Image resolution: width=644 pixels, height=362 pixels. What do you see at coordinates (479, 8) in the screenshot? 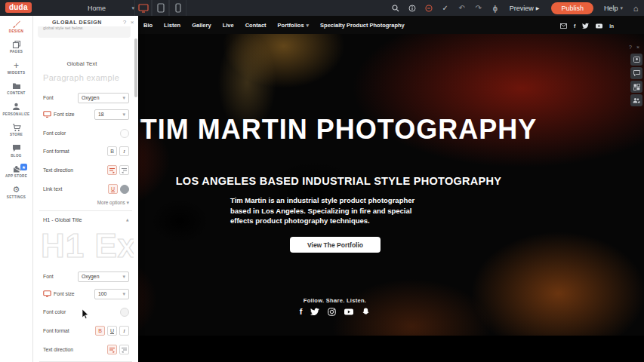
I see `redo-icon: ↷` at bounding box center [479, 8].